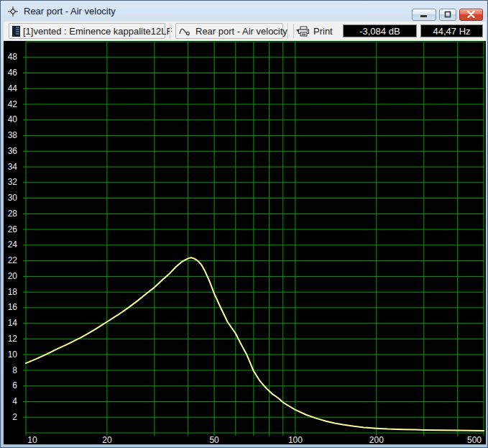  Describe the element at coordinates (244, 12) in the screenshot. I see `title-bar: Rear port - Air velocity` at that location.